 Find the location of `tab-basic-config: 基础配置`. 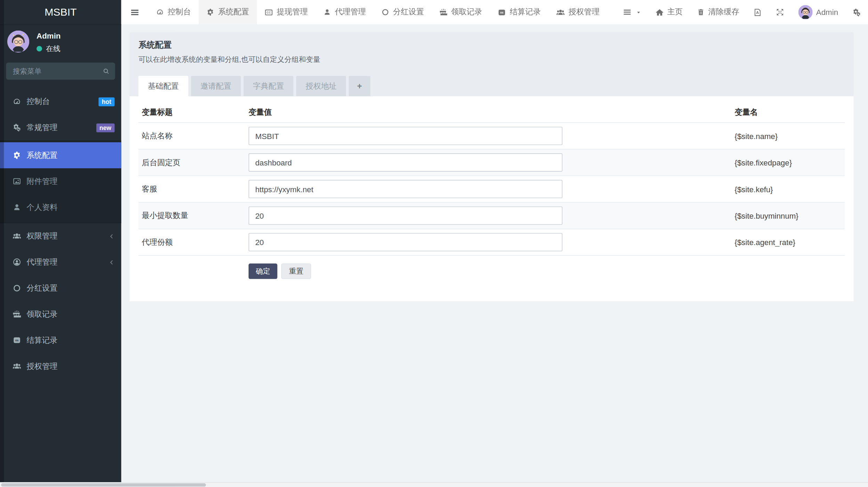

tab-basic-config: 基础配置 is located at coordinates (163, 86).